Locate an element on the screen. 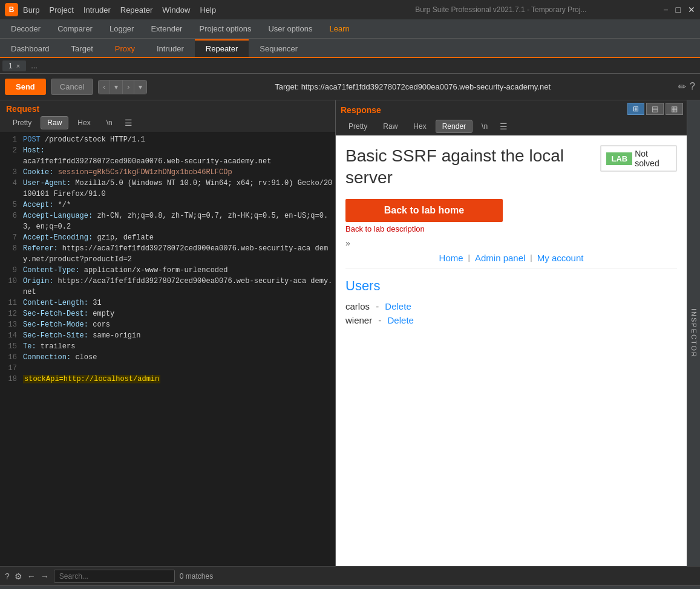 This screenshot has height=589, width=700. nav-prev-button: ‹ is located at coordinates (104, 87).